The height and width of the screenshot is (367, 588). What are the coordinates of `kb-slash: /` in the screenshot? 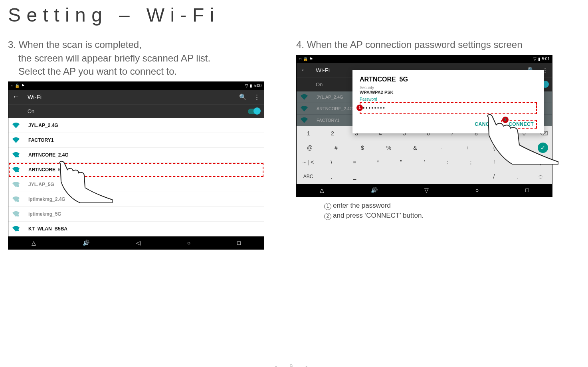 It's located at (494, 177).